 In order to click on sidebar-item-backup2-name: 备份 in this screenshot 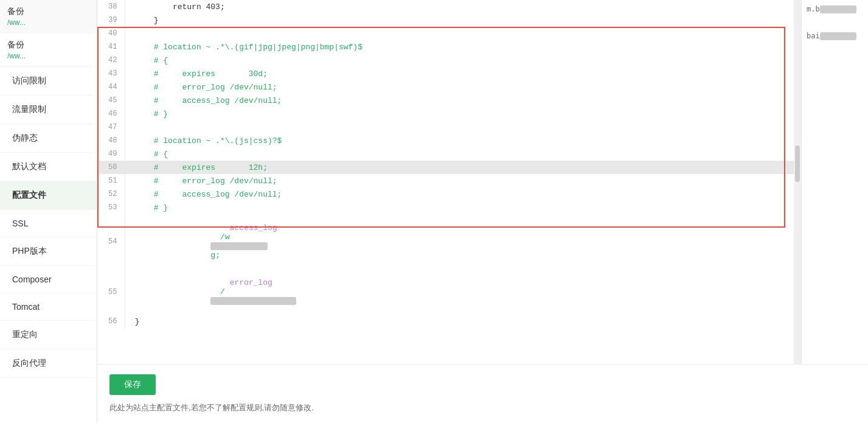, I will do `click(49, 45)`.